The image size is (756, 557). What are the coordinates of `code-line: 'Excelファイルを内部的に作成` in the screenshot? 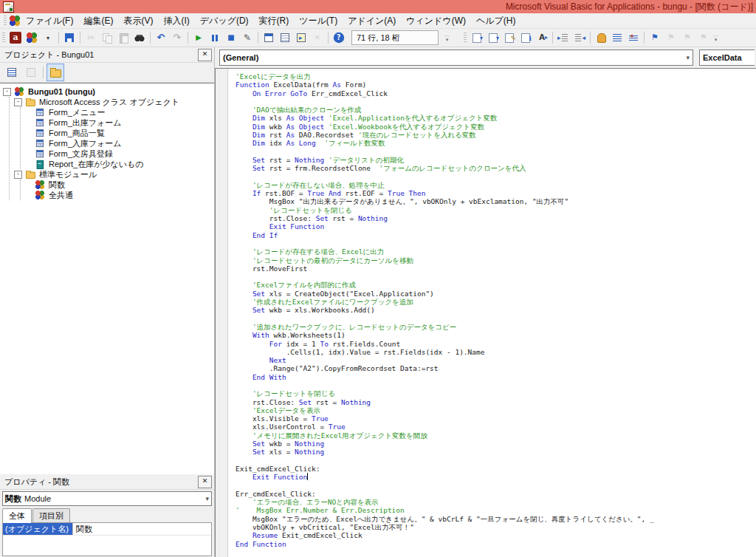 It's located at (496, 285).